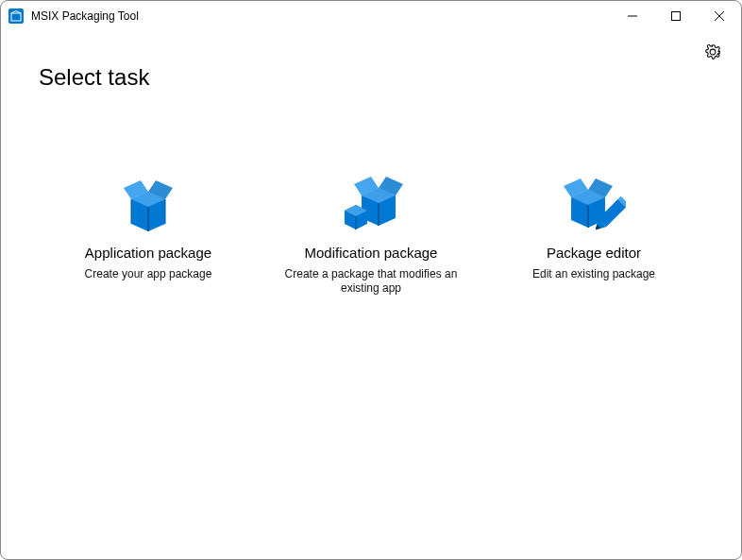  What do you see at coordinates (594, 234) in the screenshot?
I see `task-package-editor: Package editor Edit an existing package` at bounding box center [594, 234].